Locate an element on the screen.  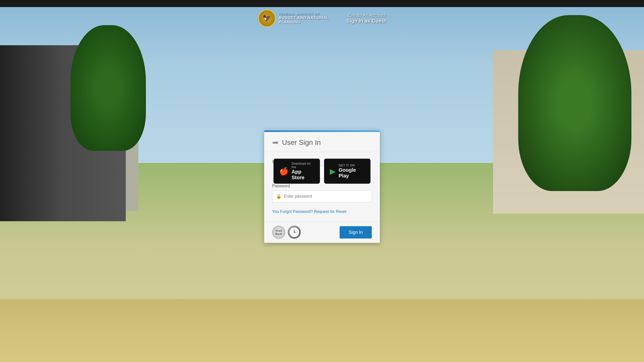
logo-area: 🦅 FEDERAL MINISTRY OF BUDGET AND NATIONA… is located at coordinates (293, 18).